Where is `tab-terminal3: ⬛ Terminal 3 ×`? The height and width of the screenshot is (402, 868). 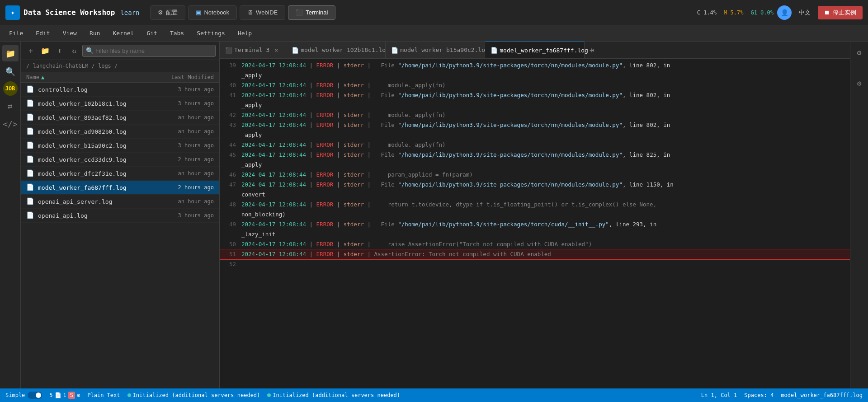 tab-terminal3: ⬛ Terminal 3 × is located at coordinates (253, 50).